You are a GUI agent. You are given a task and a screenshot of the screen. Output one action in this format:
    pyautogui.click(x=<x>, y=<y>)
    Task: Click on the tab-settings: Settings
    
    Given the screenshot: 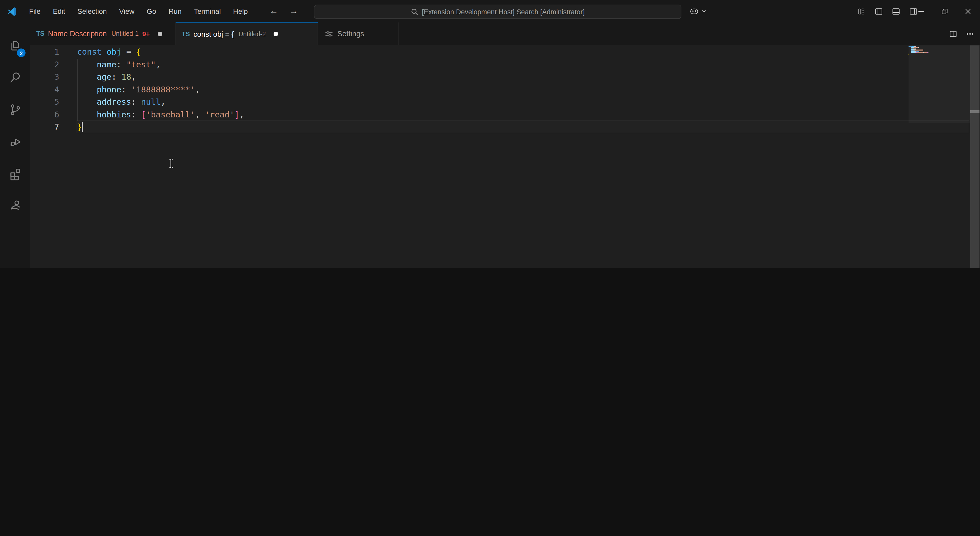 What is the action you would take?
    pyautogui.click(x=358, y=33)
    